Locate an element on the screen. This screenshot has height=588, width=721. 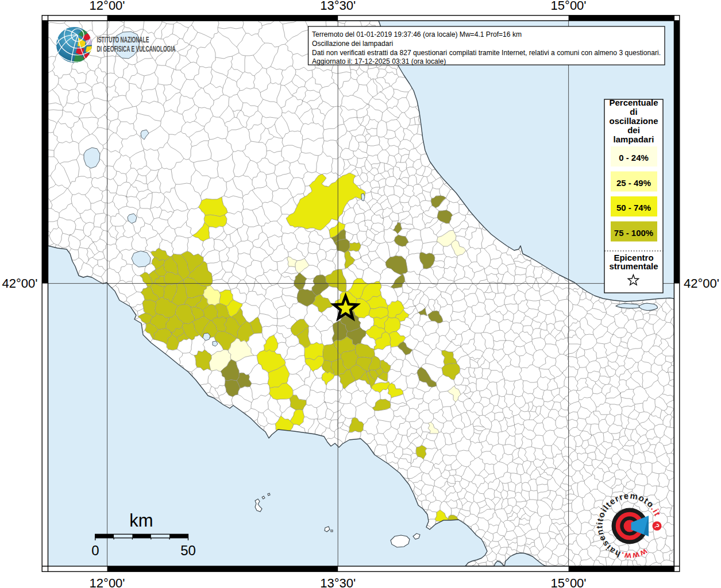
svg-text: 75 - 100% is located at coordinates (634, 233).